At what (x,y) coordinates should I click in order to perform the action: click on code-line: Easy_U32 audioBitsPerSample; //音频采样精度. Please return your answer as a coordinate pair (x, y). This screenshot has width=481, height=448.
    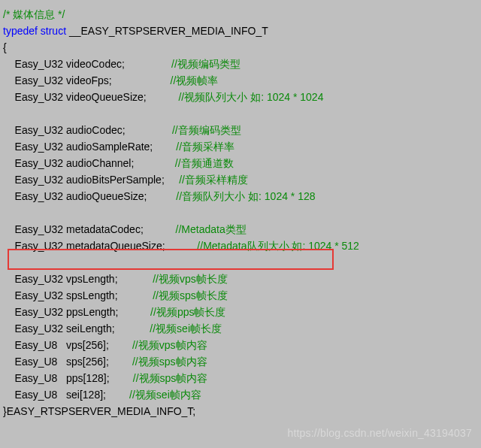
    Looking at the image, I should click on (240, 180).